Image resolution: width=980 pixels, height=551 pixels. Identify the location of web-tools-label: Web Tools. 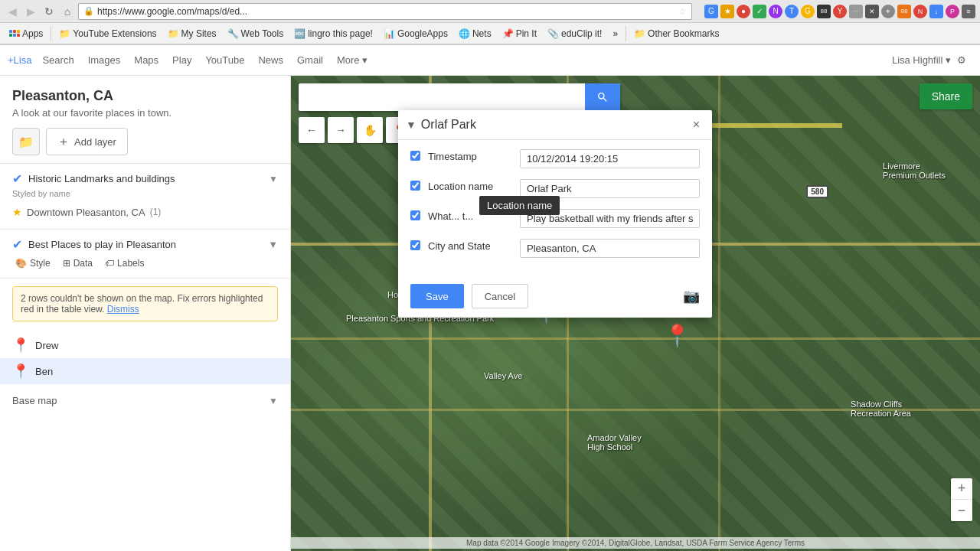
(263, 34).